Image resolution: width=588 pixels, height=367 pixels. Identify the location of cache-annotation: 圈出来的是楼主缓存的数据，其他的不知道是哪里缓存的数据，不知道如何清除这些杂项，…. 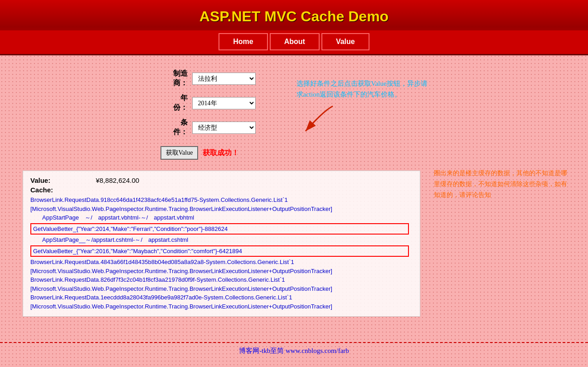
(502, 184).